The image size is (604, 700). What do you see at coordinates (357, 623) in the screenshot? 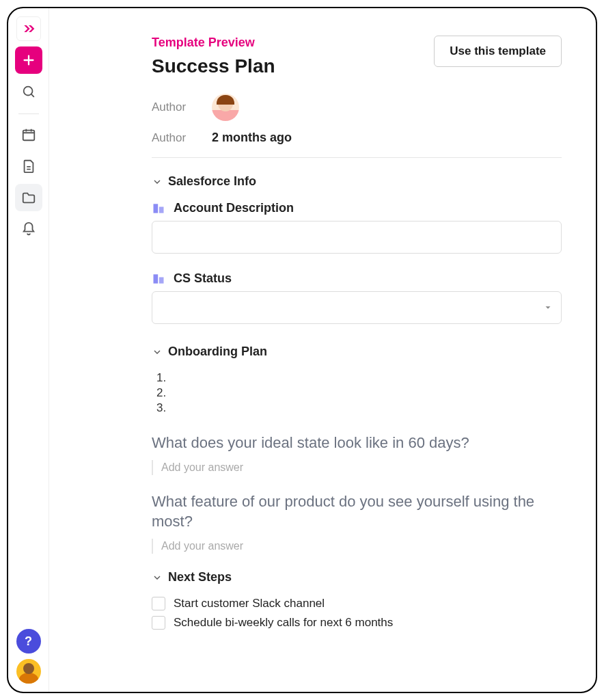
I see `checklist-item: Schedule bi-weekly calls for next 6 mont…` at bounding box center [357, 623].